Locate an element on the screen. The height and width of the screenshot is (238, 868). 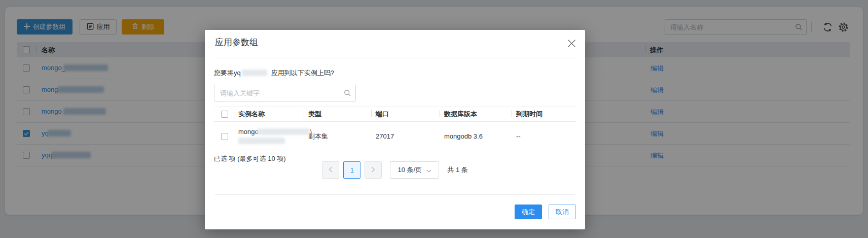
instance-row: mongo) 副本集 27017 mongodb 3.6 -- is located at coordinates (395, 137).